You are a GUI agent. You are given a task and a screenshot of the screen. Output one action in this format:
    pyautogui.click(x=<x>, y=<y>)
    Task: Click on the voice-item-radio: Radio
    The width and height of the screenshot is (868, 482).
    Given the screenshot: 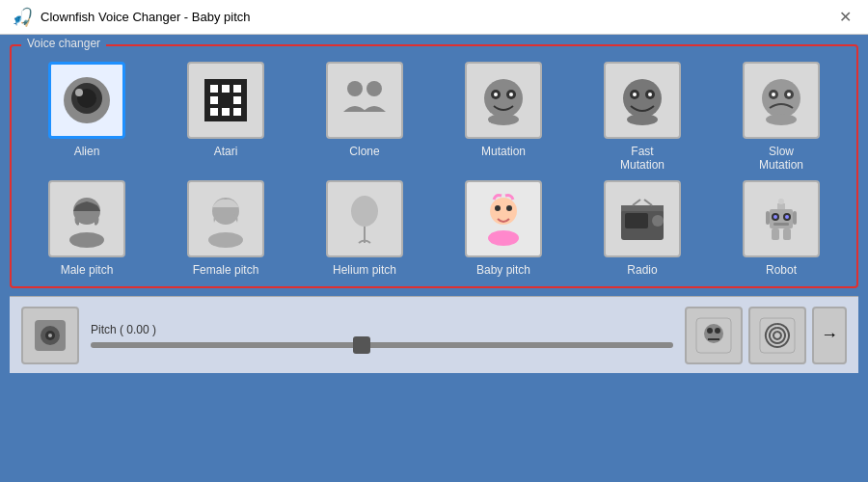 What is the action you would take?
    pyautogui.click(x=642, y=228)
    